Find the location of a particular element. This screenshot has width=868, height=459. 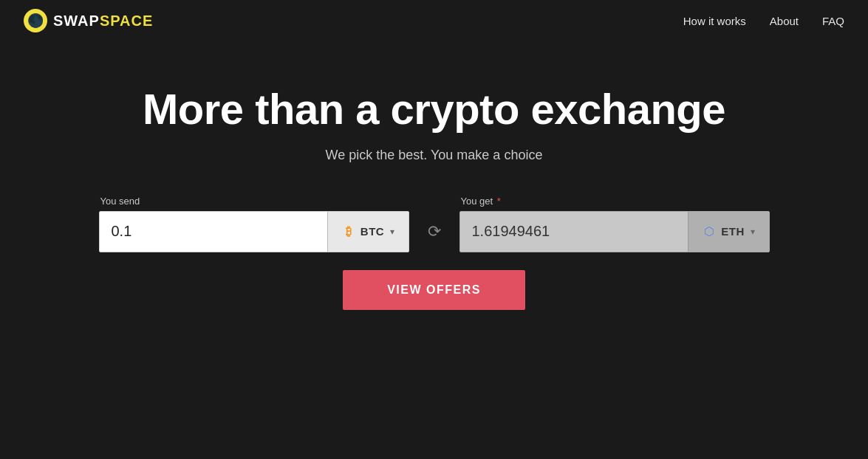

asterisk: * is located at coordinates (498, 201).